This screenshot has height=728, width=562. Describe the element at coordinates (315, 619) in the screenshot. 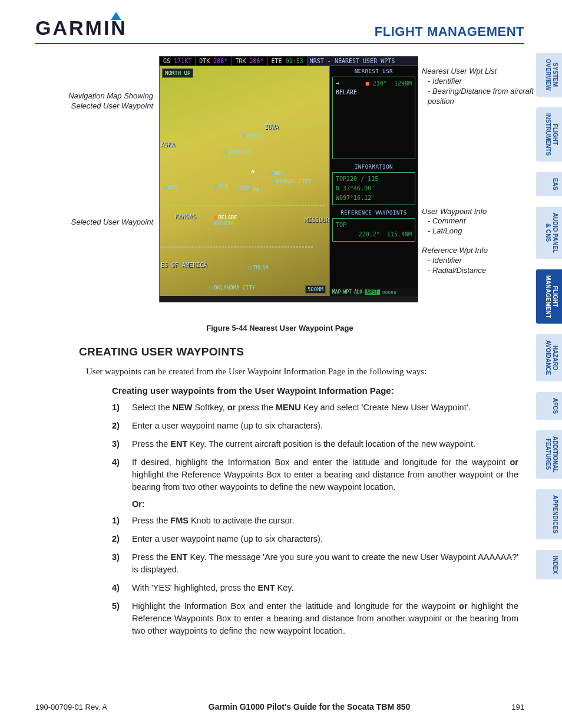

I see `step-item: Highlight the Information Box and enter …` at that location.